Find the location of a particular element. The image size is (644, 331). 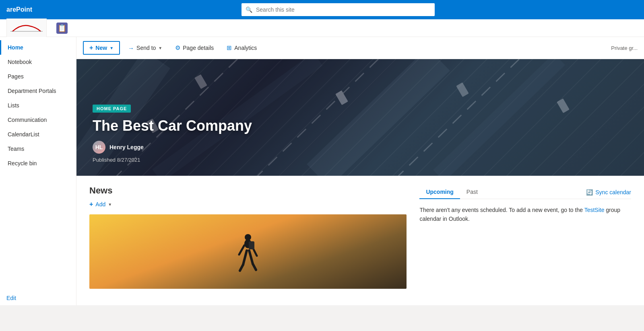

analytics-label: Analytics is located at coordinates (246, 48).